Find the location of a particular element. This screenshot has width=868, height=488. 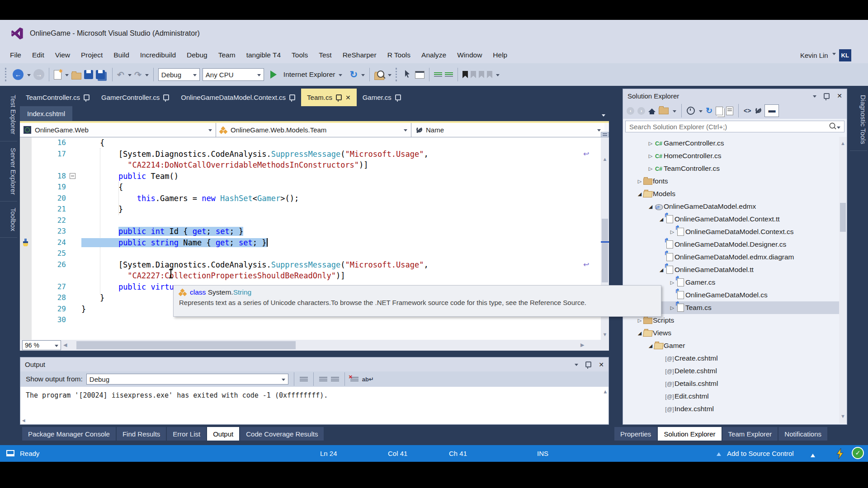

panel-tab-output: Output is located at coordinates (223, 434).